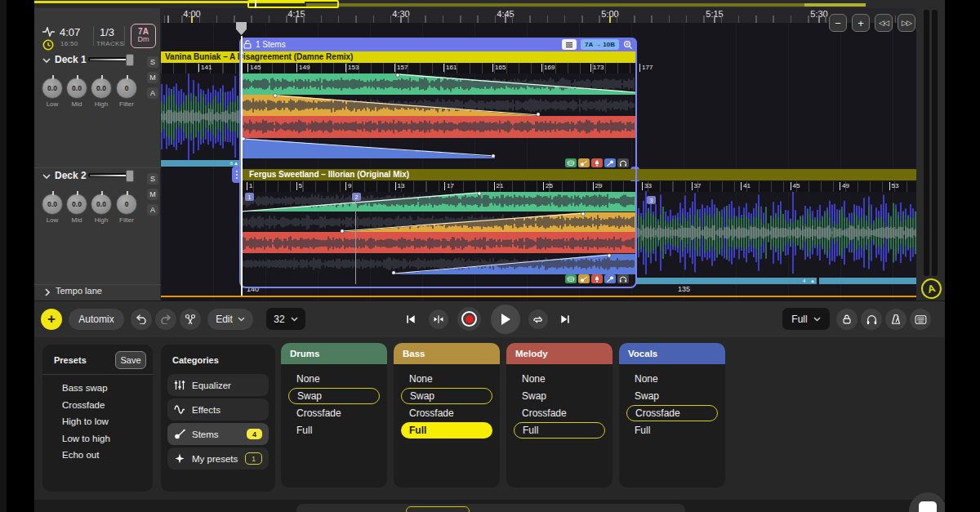 This screenshot has height=512, width=980. I want to click on grid-size-dropdown: 32, so click(286, 318).